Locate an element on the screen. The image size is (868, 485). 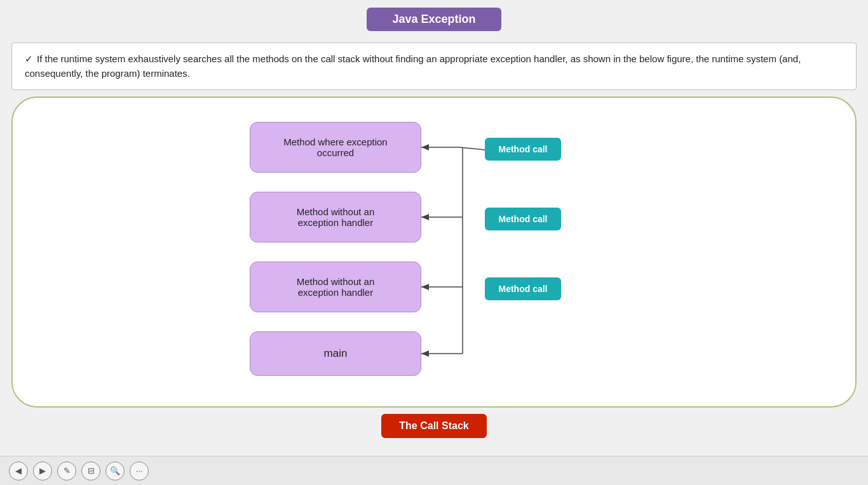
box-method-exception: Method where exceptionoccurred is located at coordinates (336, 147).